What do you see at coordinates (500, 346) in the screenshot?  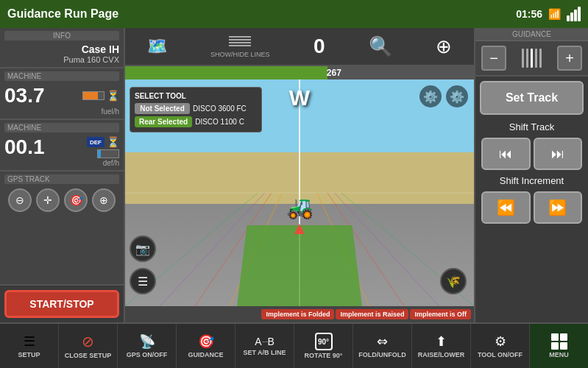 I see `tool-onoff-btn: ⚙ TOOL ON/OFF` at bounding box center [500, 346].